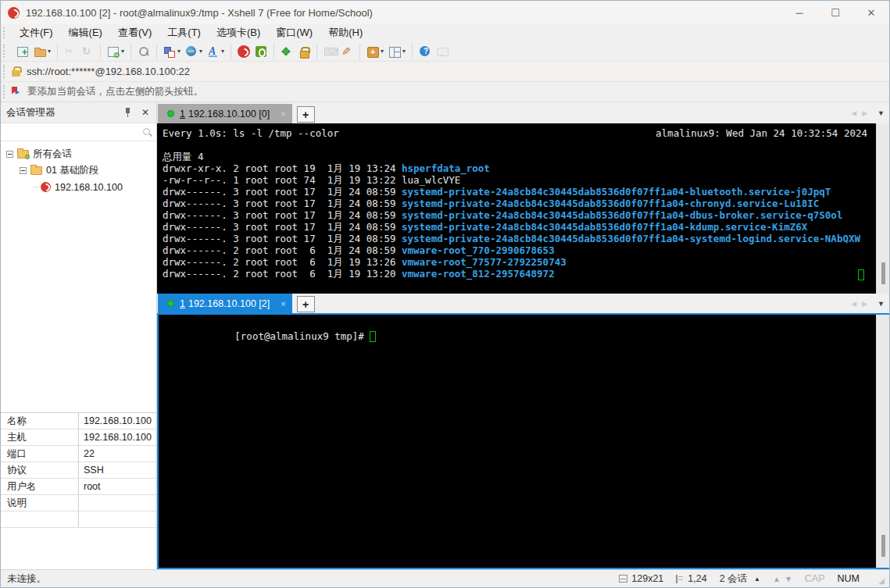 This screenshot has width=890, height=588. I want to click on pin-icon, so click(128, 112).